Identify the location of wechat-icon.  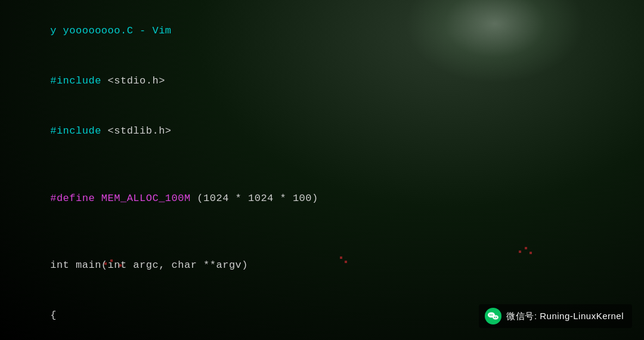
(493, 316).